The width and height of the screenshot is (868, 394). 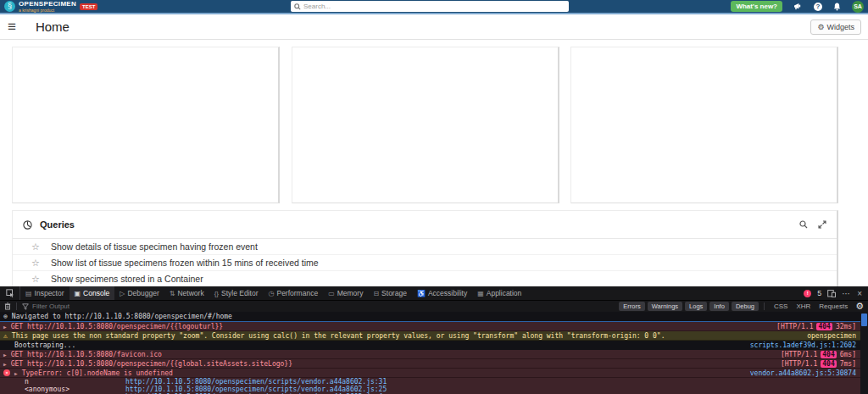 What do you see at coordinates (832, 293) in the screenshot?
I see `responsive-design-mode-icon` at bounding box center [832, 293].